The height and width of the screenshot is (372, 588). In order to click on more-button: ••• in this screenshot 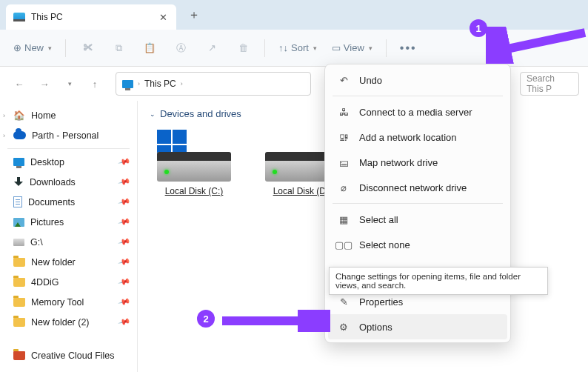, I will do `click(409, 48)`.